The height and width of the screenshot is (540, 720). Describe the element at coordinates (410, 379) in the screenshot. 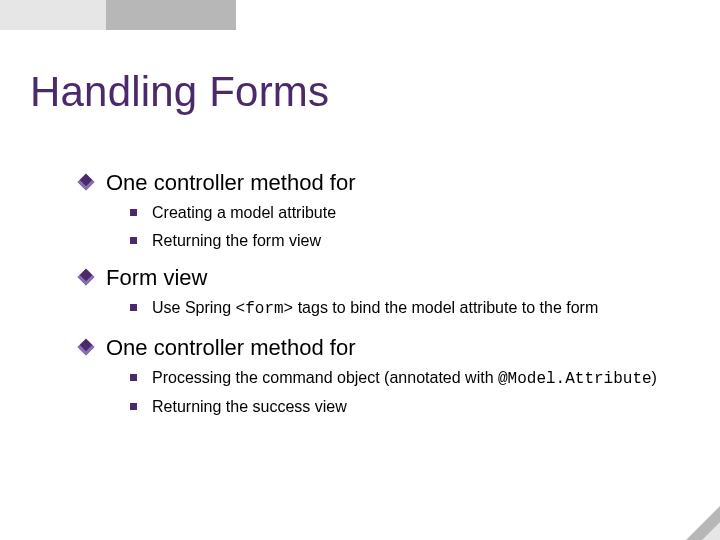

I see `bullet-l2: Processing the command object (annotated…` at that location.